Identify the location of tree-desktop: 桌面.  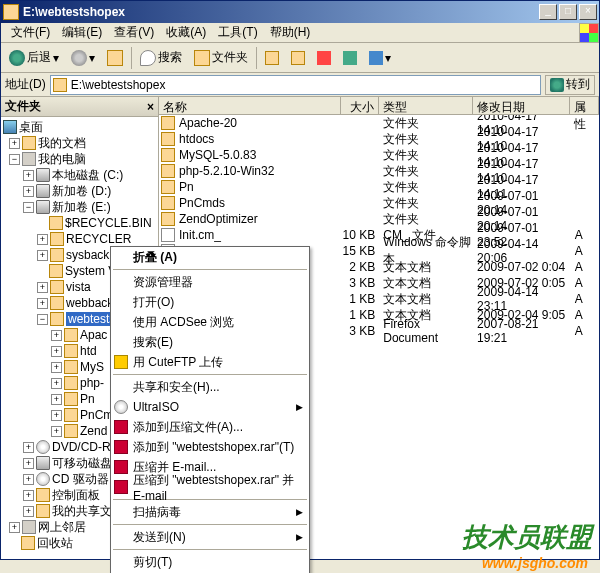
(80, 127).